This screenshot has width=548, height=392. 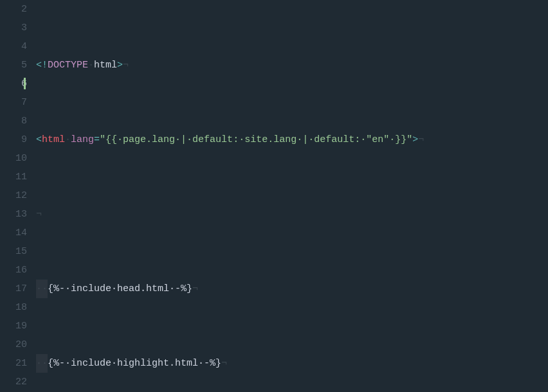 What do you see at coordinates (292, 215) in the screenshot?
I see `code-line: ¬` at bounding box center [292, 215].